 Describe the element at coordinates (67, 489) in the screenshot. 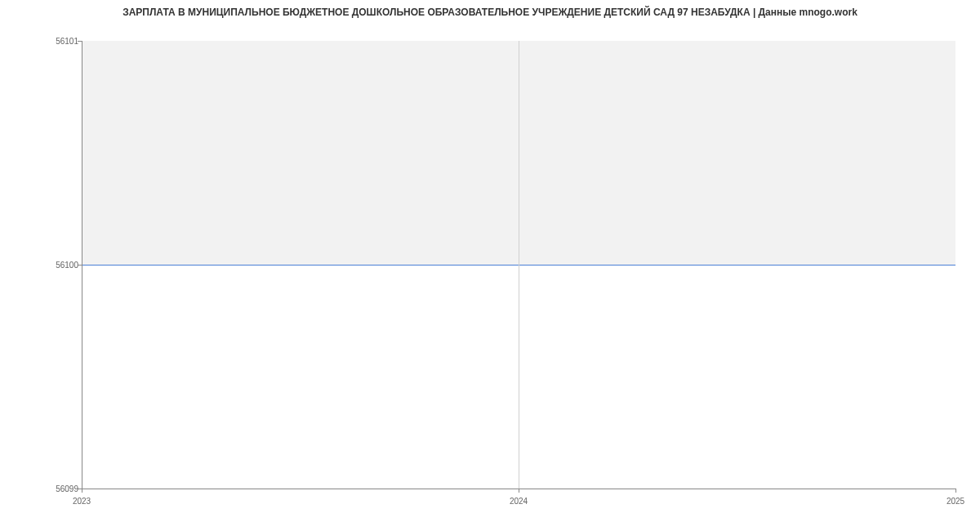

I see `y-tick-label: 56099` at that location.